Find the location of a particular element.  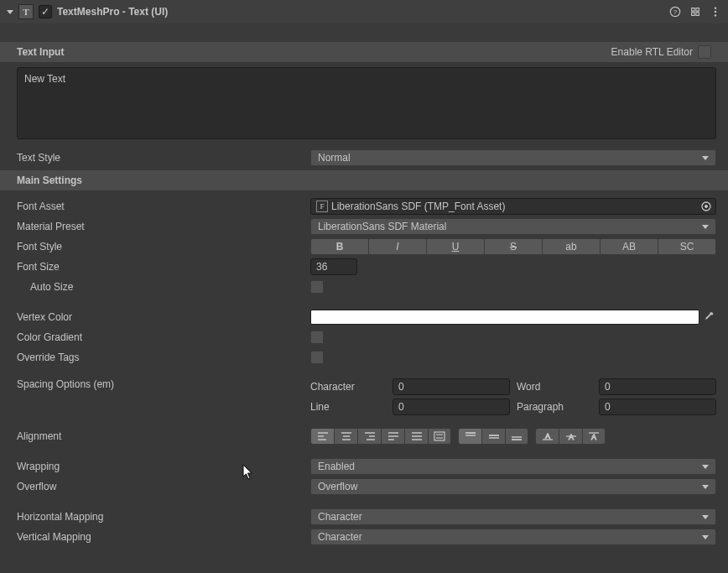

overflow-dropdown: Overflow is located at coordinates (513, 487).